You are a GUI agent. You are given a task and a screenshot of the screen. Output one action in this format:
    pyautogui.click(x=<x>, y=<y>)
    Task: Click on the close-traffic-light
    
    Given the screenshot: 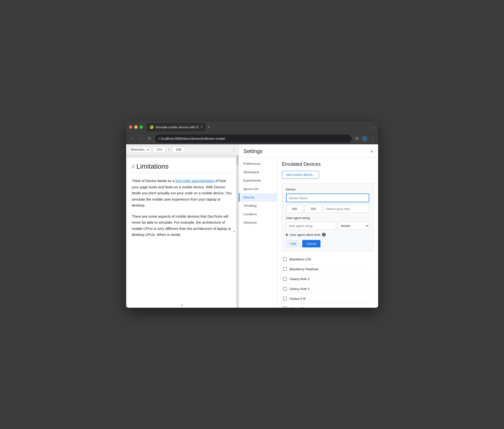 What is the action you would take?
    pyautogui.click(x=131, y=127)
    